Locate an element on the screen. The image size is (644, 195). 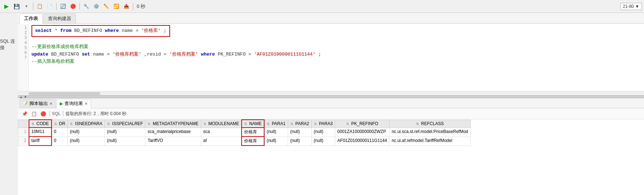
th-rownum is located at coordinates (24, 124).